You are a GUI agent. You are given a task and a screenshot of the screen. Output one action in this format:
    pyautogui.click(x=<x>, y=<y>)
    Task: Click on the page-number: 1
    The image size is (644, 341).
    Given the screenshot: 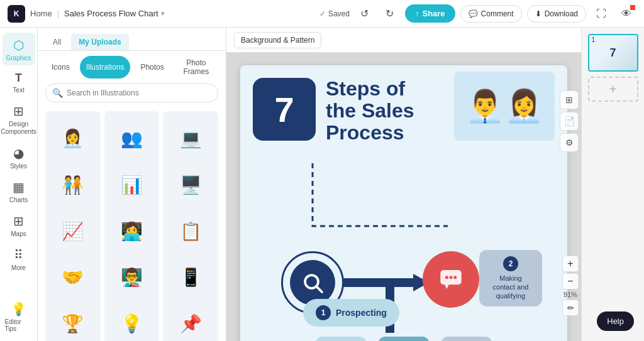 What is the action you would take?
    pyautogui.click(x=594, y=40)
    